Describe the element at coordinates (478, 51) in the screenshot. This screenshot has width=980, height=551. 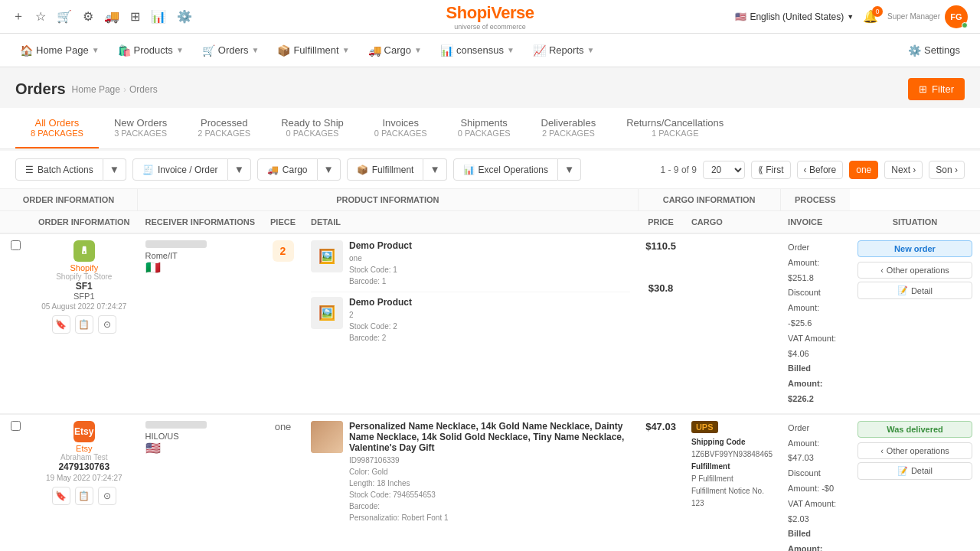
I see `sidebar-item-consensus: 📊 consensus ▼` at that location.